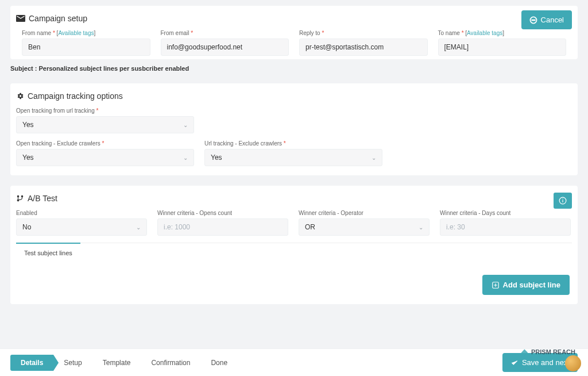 The width and height of the screenshot is (588, 376). I want to click on check-icon, so click(514, 363).